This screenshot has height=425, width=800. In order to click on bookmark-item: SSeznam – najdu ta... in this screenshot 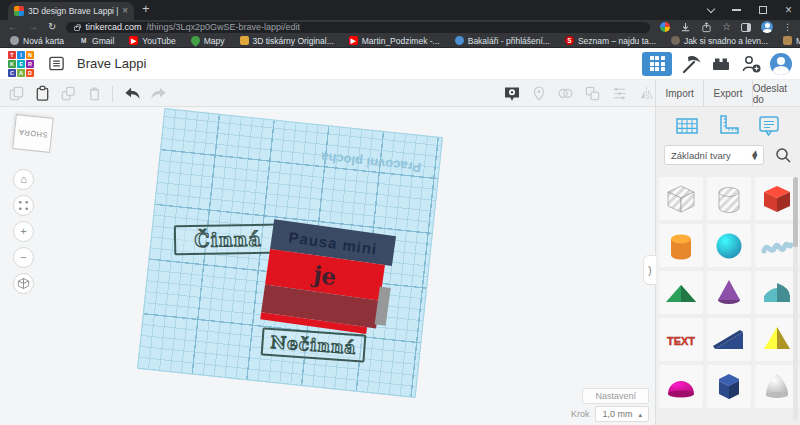, I will do `click(610, 41)`.